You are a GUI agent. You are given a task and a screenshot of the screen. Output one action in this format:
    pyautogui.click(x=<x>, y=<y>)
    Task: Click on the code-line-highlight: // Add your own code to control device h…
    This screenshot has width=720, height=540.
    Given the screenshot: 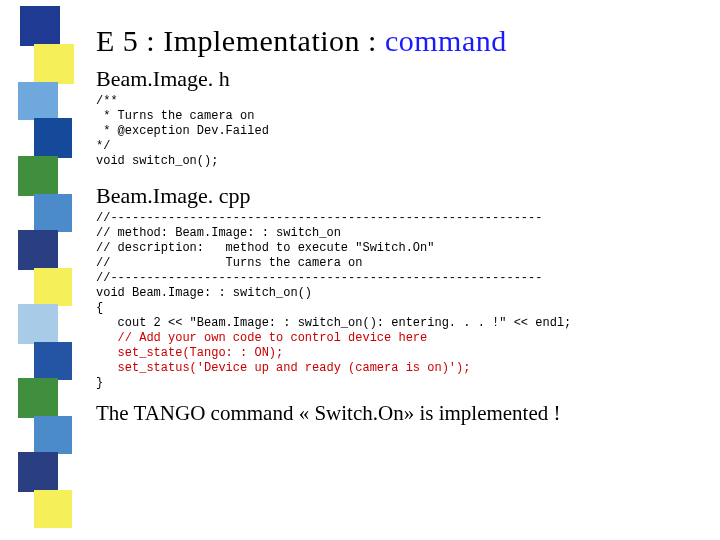 What is the action you would take?
    pyautogui.click(x=396, y=338)
    